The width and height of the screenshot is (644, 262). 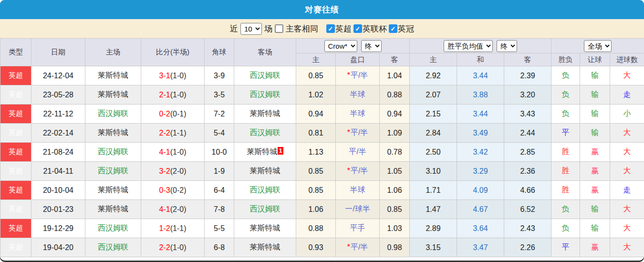 What do you see at coordinates (395, 152) in the screenshot?
I see `odds-away-cell: 0.78` at bounding box center [395, 152].